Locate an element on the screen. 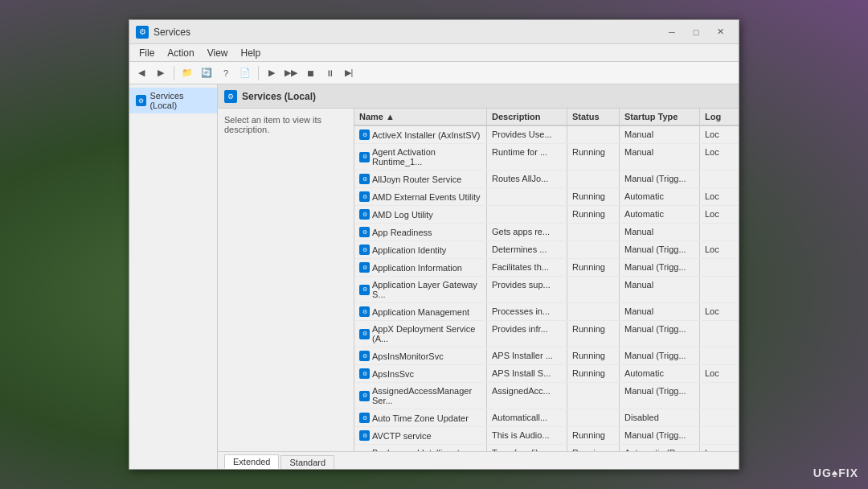  col-header-logon: Log is located at coordinates (716, 117).